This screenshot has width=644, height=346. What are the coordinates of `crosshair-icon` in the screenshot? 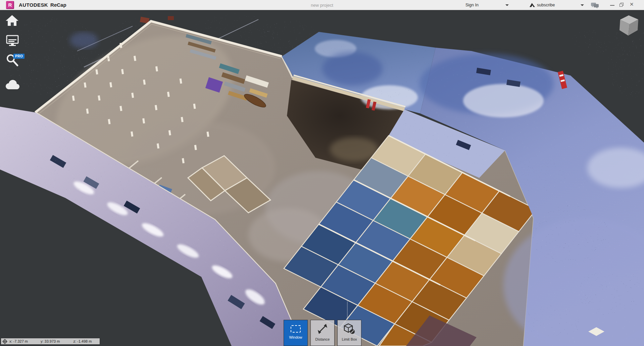 It's located at (5, 342).